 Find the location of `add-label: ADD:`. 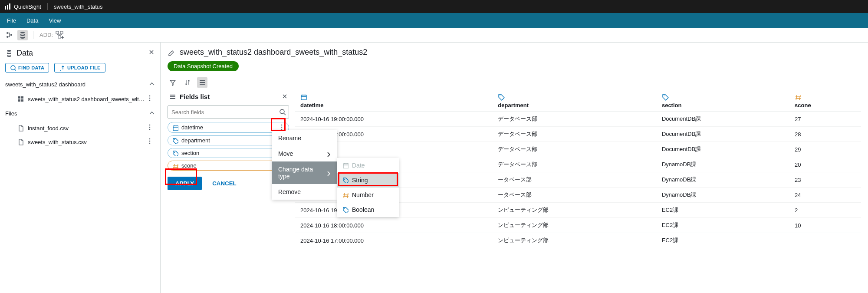

add-label: ADD: is located at coordinates (46, 35).